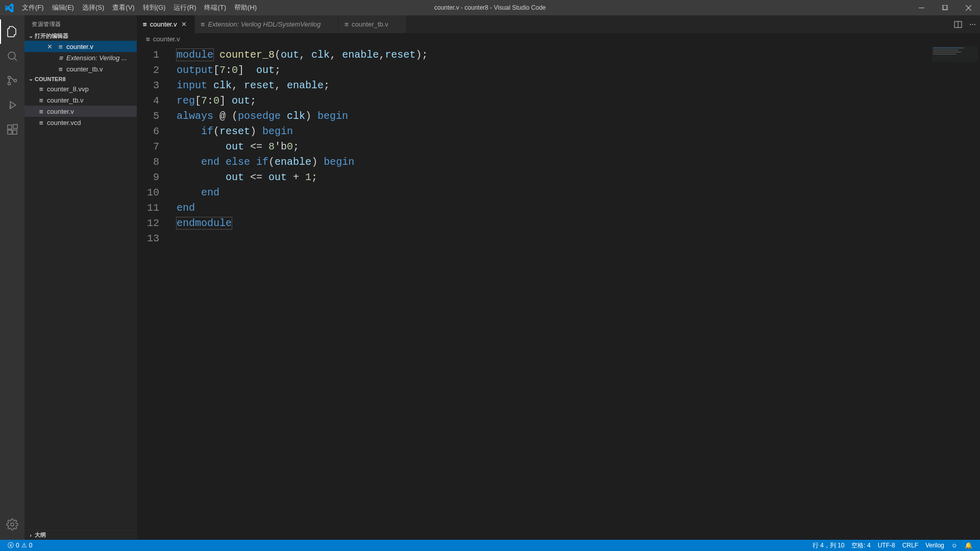 Image resolution: width=980 pixels, height=551 pixels. I want to click on activity-debug-icon, so click(12, 105).